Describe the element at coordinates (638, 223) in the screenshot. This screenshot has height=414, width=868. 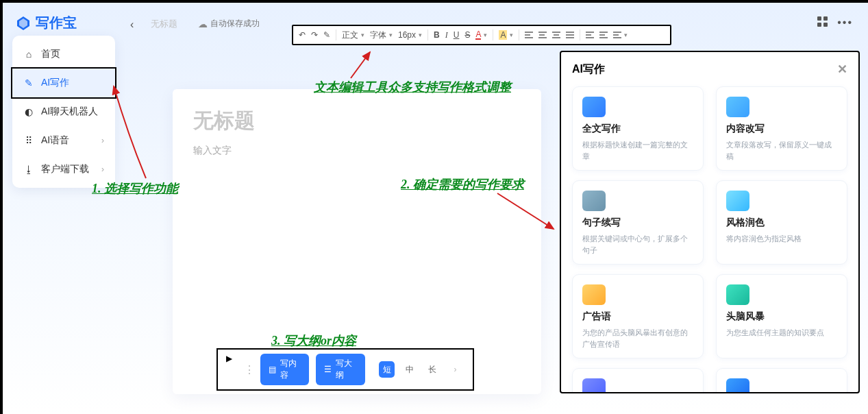
I see `ai-card-title: 句子续写` at that location.